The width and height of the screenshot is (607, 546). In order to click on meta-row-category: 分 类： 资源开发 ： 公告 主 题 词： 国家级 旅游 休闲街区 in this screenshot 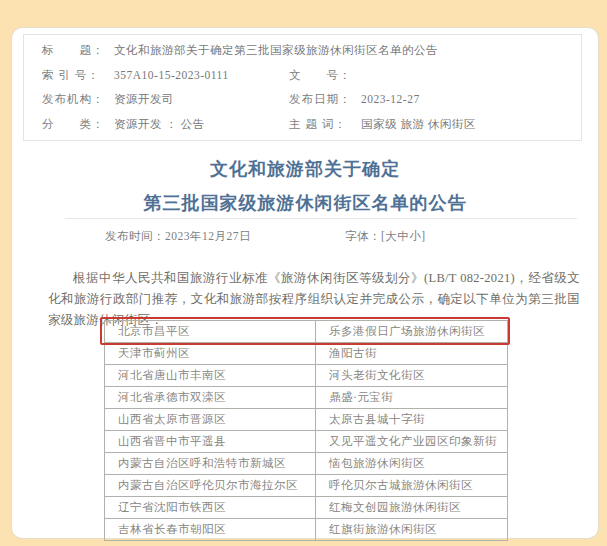, I will do `click(302, 124)`.